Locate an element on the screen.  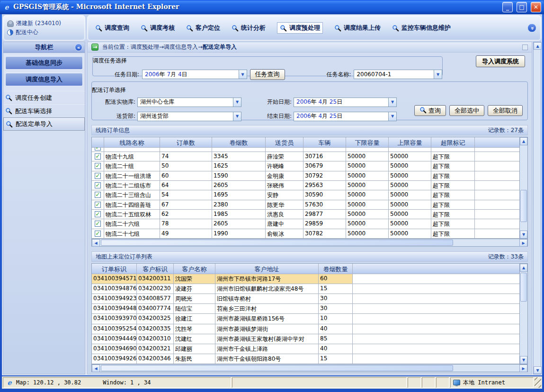
menu-item-调度预处理: 调度预处理 is located at coordinates (300, 28).